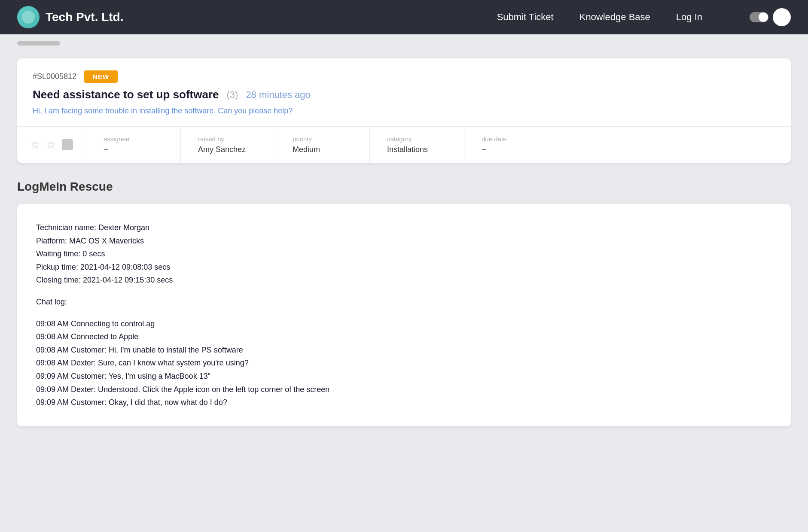 The image size is (808, 532). What do you see at coordinates (228, 145) in the screenshot?
I see `meta-raised-by: raised by Amy Sanchez` at bounding box center [228, 145].